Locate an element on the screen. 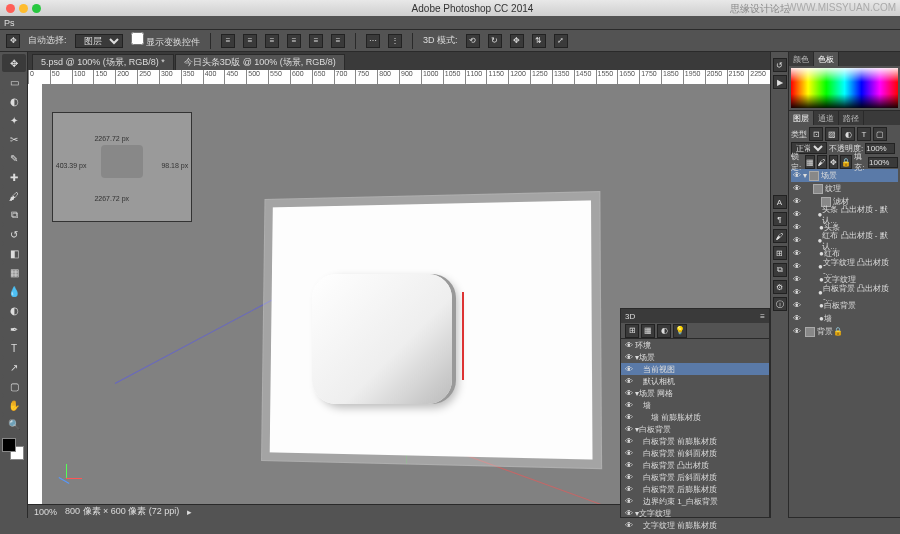  3d-item-row: 👁白板背景 前斜面材质 is located at coordinates (695, 453).